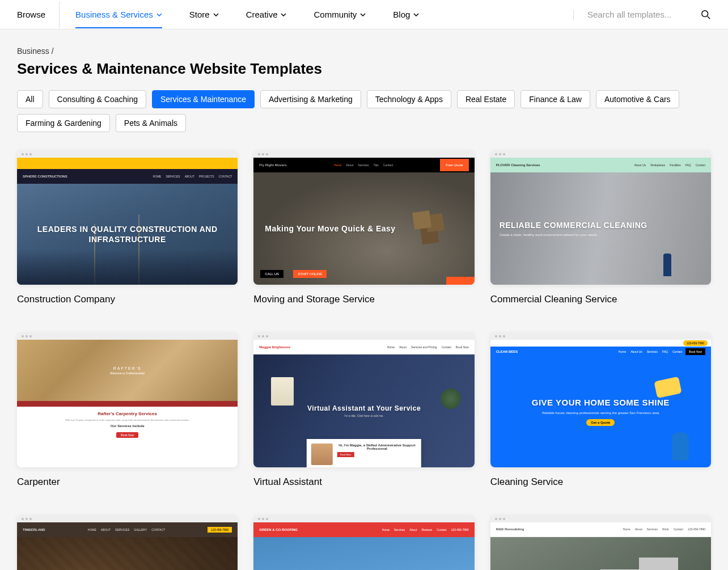 The image size is (728, 570). What do you see at coordinates (127, 530) in the screenshot?
I see `thumb-navbar: TIMBERLAND HOME ABOUT SERVICES GALLERY C…` at bounding box center [127, 530].